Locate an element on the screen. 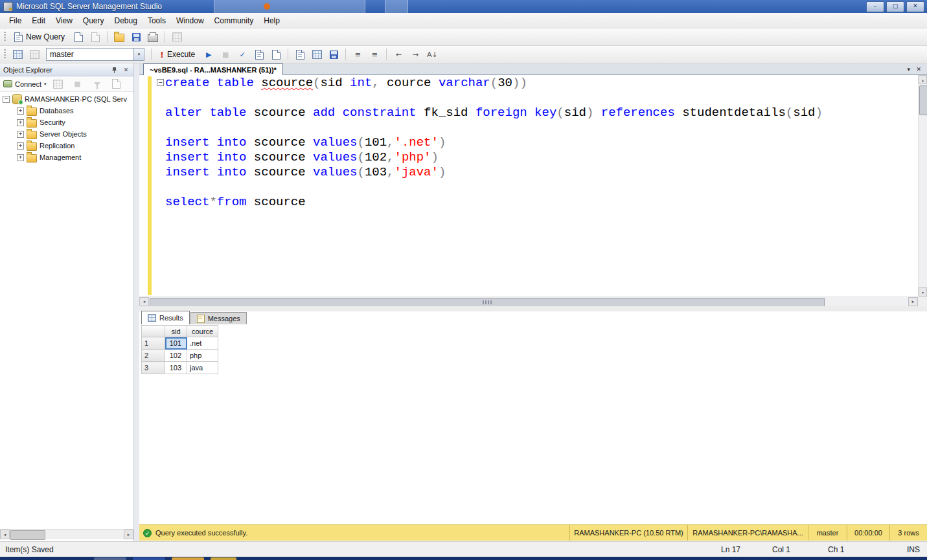 This screenshot has width=927, height=560. analysis-query-button is located at coordinates (95, 37).